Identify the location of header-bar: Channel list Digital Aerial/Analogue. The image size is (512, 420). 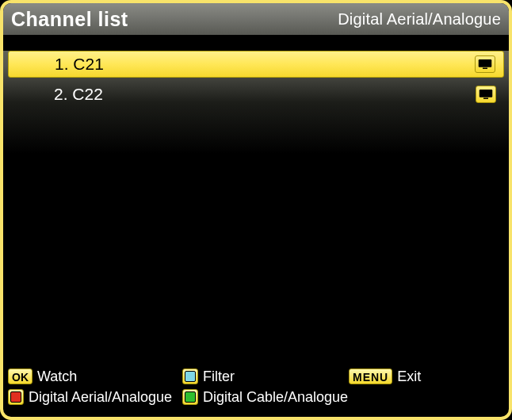
(256, 19).